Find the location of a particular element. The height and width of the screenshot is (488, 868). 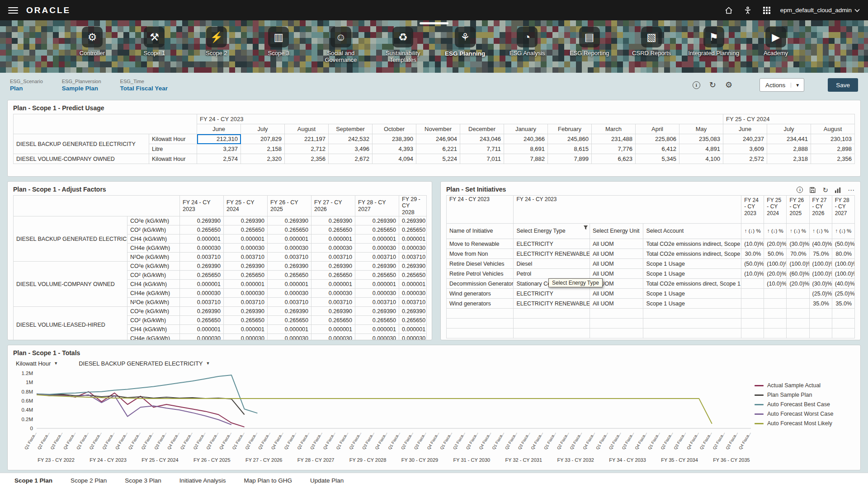

year-column-header: FY 27 - CY 2026 is located at coordinates (334, 206).